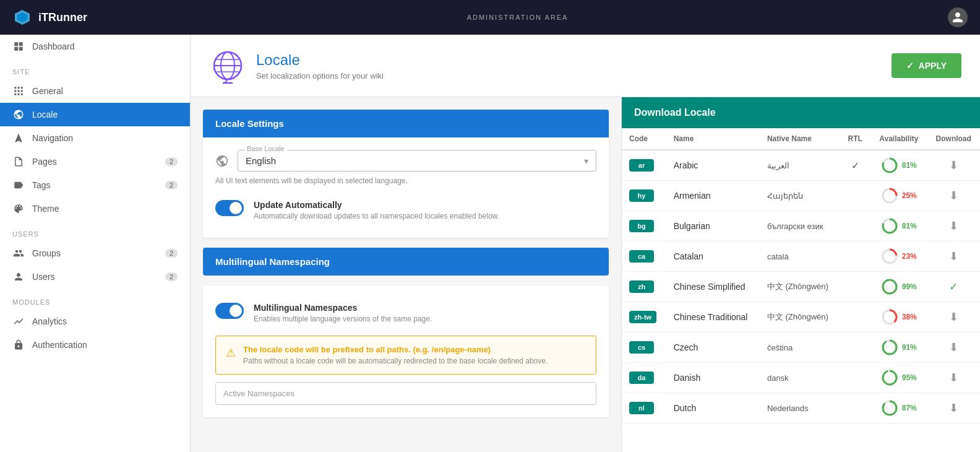 This screenshot has height=452, width=980. What do you see at coordinates (95, 345) in the screenshot?
I see `sidebar-item-authentication: Authentication` at bounding box center [95, 345].